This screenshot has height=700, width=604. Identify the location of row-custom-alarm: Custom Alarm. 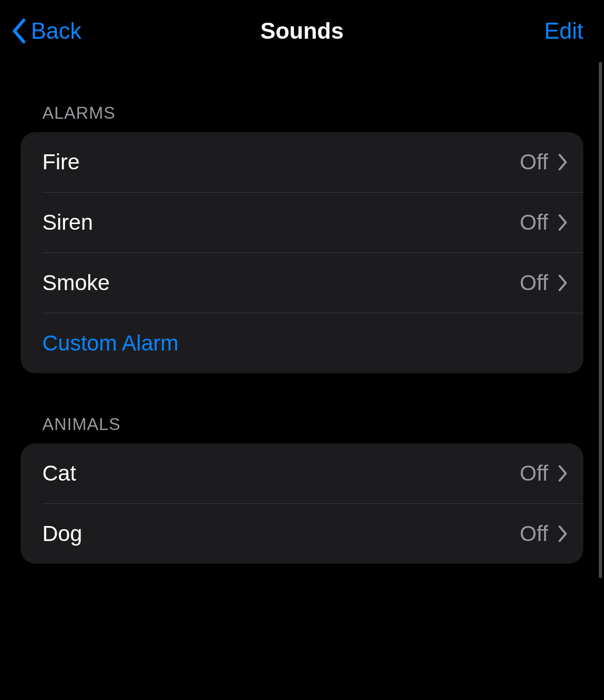
(302, 343).